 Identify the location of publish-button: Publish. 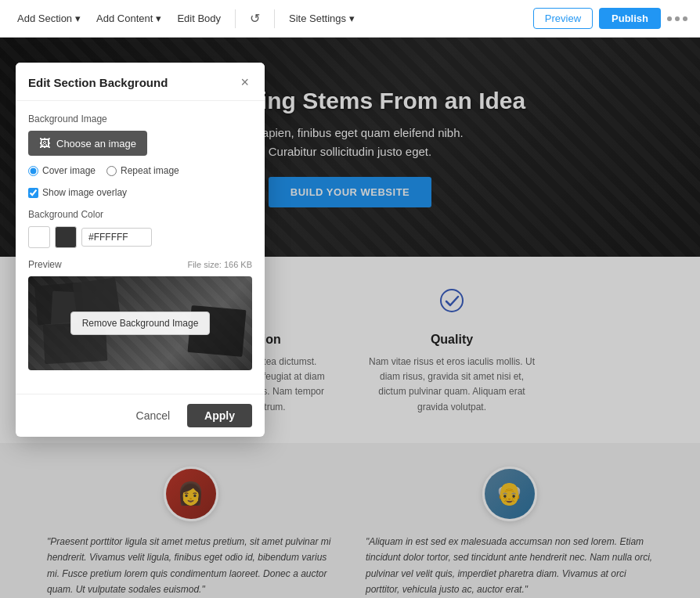
(630, 19).